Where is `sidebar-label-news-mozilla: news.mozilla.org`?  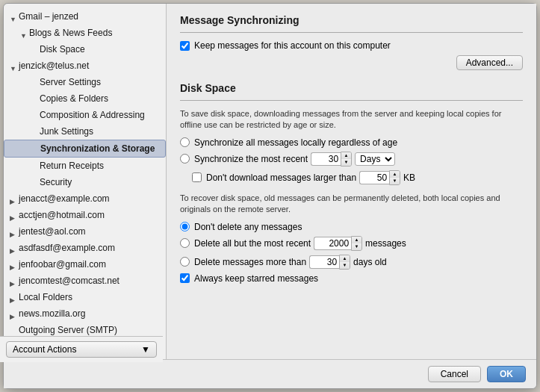
sidebar-label-news-mozilla: news.mozilla.org is located at coordinates (52, 314).